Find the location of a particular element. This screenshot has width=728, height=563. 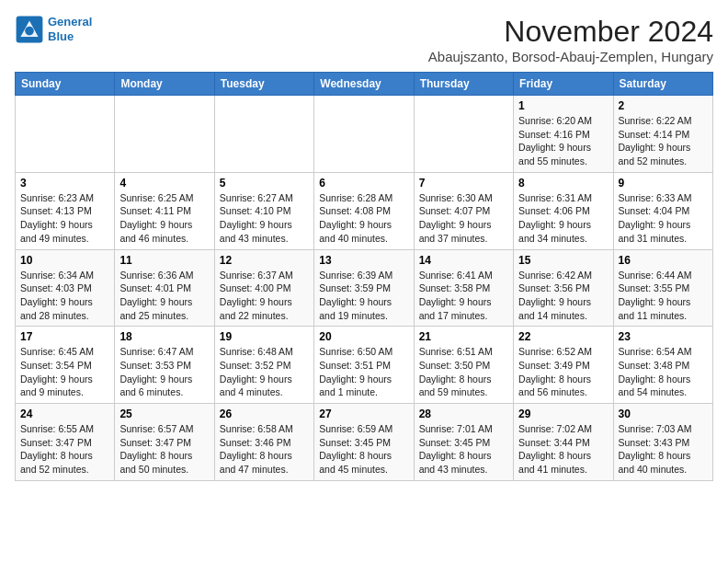

day-info: Sunrise: 6:20 AMSunset: 4:16 PMDaylight:… is located at coordinates (563, 142).